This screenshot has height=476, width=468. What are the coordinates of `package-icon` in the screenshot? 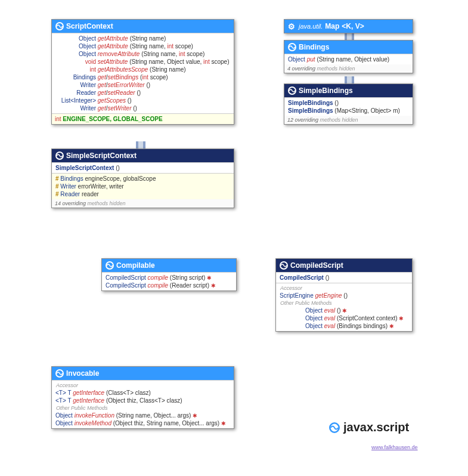 It's located at (334, 428).